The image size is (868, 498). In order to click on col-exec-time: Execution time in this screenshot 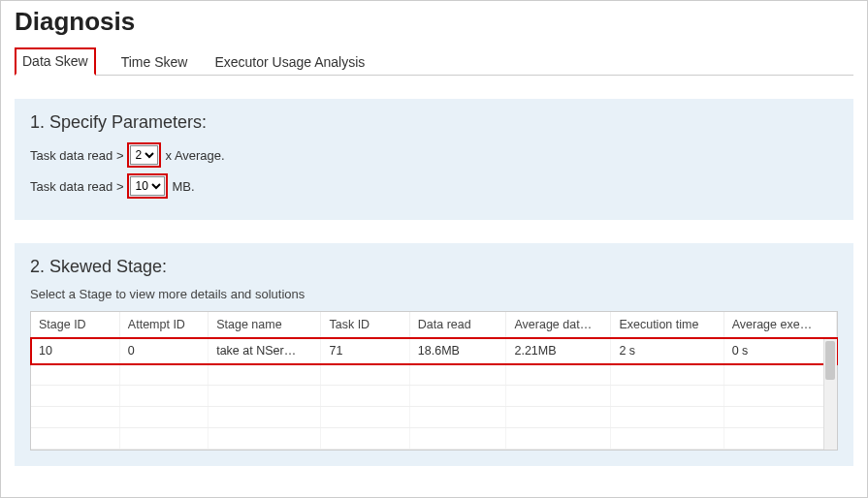, I will do `click(667, 326)`.